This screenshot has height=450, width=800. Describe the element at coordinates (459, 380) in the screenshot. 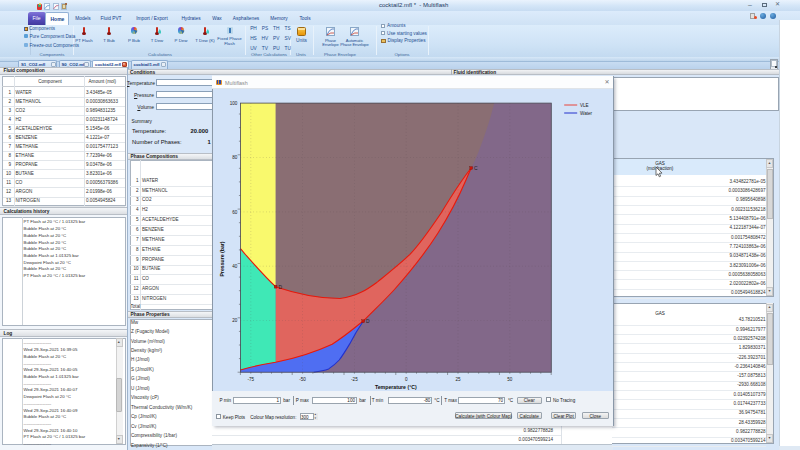

I see `svg-text: 25` at that location.